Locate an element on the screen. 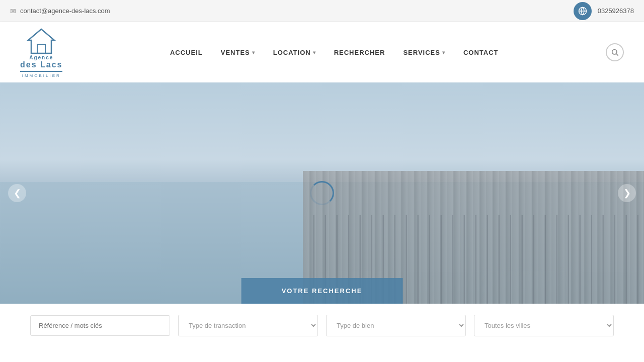  prev-arrow-icon: ❮ is located at coordinates (17, 193).